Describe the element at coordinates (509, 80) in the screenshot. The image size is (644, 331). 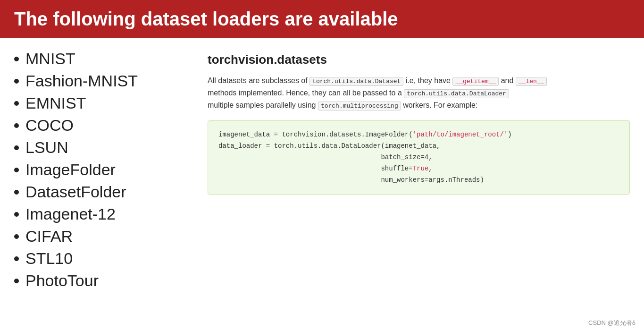
I see `desc-part3: and` at that location.